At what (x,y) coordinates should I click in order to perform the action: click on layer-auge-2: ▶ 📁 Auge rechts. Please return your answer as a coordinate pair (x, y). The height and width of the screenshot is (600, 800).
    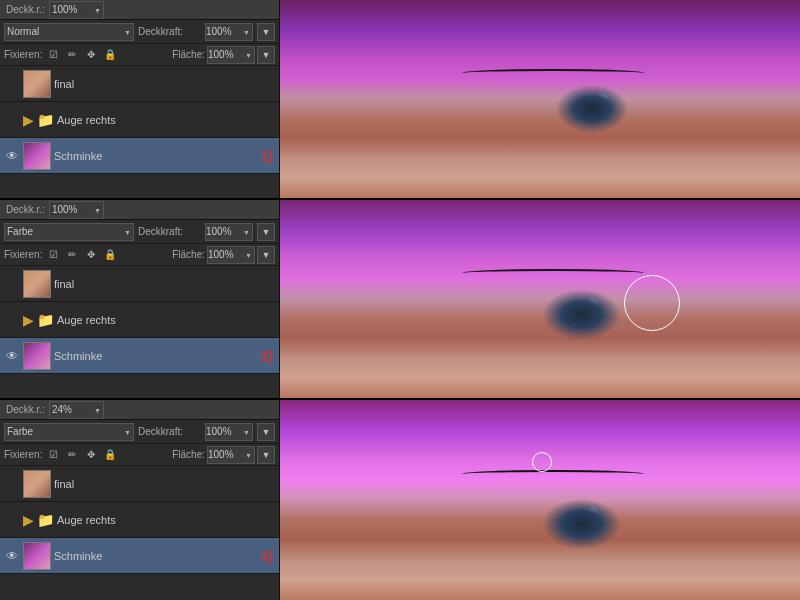
    Looking at the image, I should click on (140, 320).